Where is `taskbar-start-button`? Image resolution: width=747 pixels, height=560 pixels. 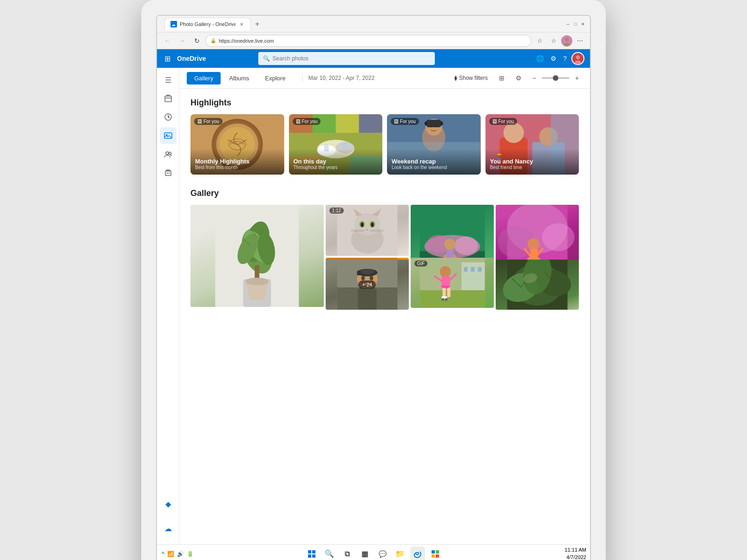 taskbar-start-button is located at coordinates (312, 553).